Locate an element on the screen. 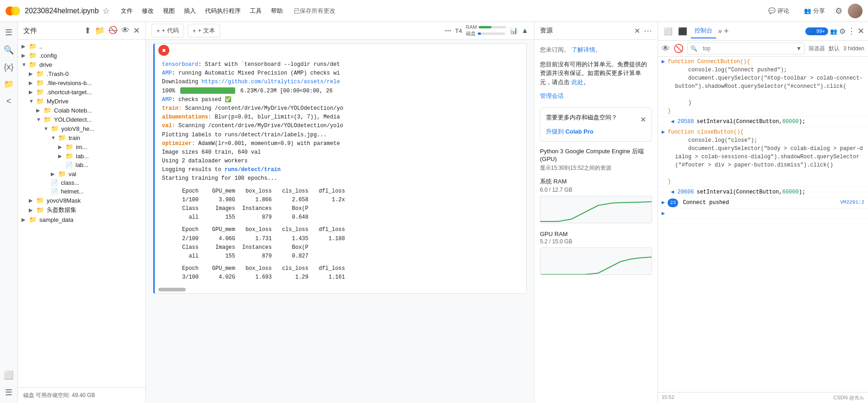 This screenshot has height=403, width=868. eye-icon: 👁 is located at coordinates (125, 31).